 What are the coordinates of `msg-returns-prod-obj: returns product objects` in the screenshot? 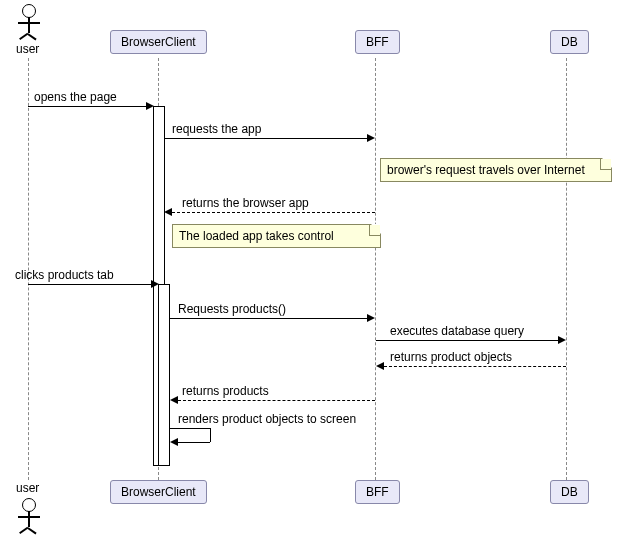 It's located at (451, 357).